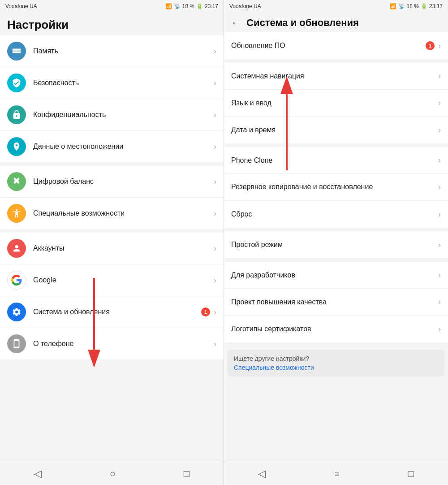 Image resolution: width=448 pixels, height=485 pixels. I want to click on home-btn-right: ○, so click(337, 474).